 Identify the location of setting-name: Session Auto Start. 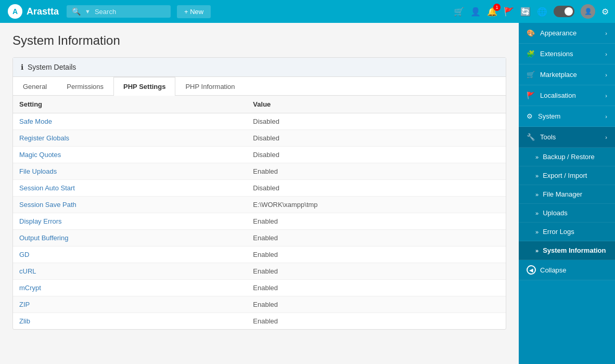
(130, 188).